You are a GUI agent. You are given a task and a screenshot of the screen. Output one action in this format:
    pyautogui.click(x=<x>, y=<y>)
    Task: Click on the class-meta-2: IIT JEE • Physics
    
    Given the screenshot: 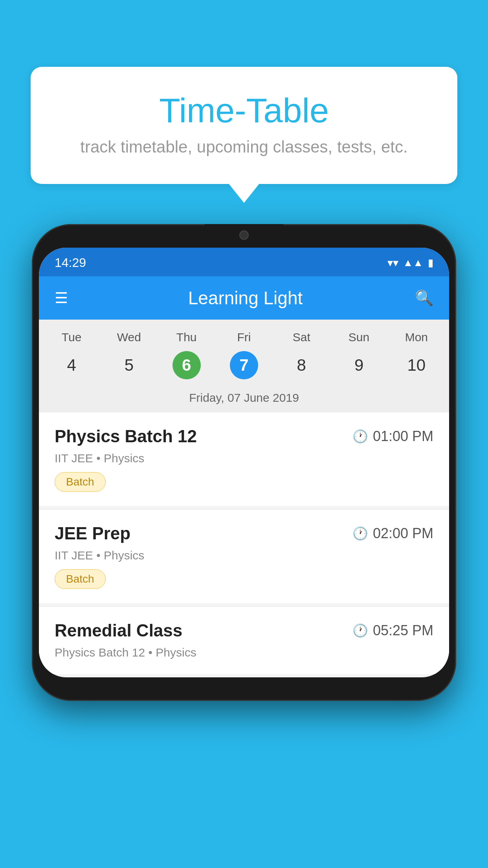 What is the action you would take?
    pyautogui.click(x=244, y=555)
    